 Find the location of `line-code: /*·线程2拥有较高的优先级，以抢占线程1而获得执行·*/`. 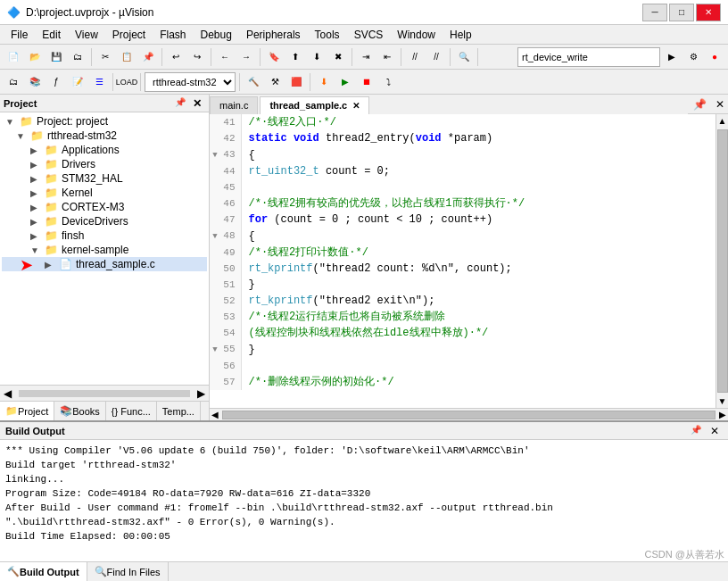

line-code: /*·线程2拥有较高的优先级，以抢占线程1而获得执行·*/ is located at coordinates (478, 203).